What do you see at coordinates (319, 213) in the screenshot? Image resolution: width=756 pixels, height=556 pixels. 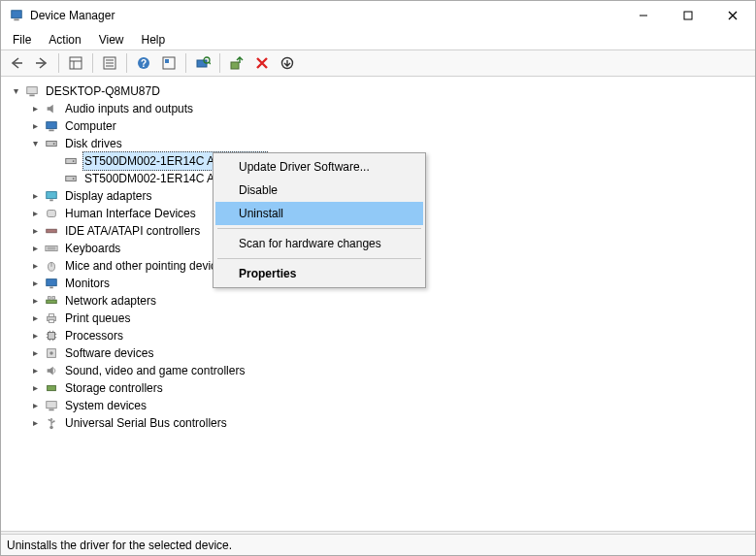 I see `ctx-uninstall: Uninstall` at bounding box center [319, 213].